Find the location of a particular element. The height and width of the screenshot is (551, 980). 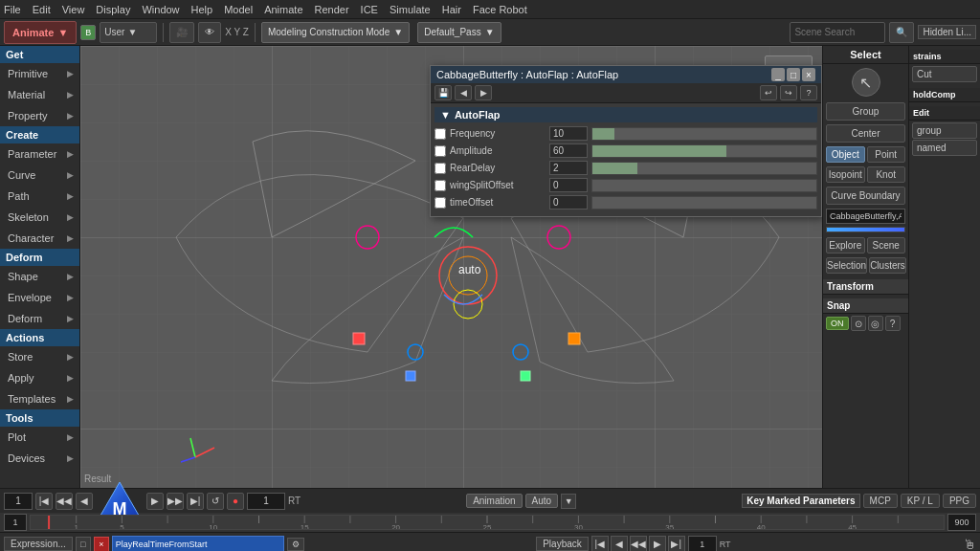

sidebar-section-deform: Deform is located at coordinates (40, 257).